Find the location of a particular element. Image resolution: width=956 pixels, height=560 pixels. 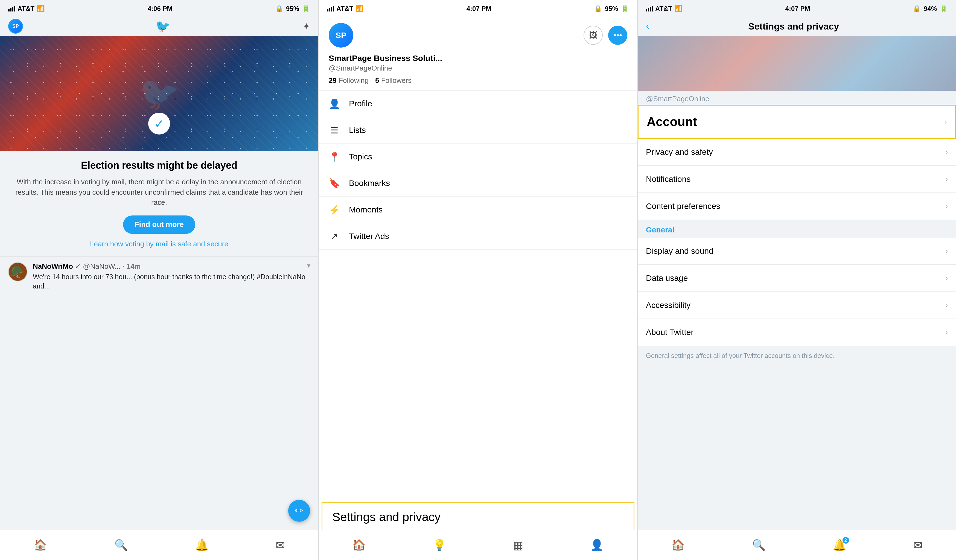

bottom-tab-bar-1: 🏠 🔍 🔔 ✉ is located at coordinates (159, 545).